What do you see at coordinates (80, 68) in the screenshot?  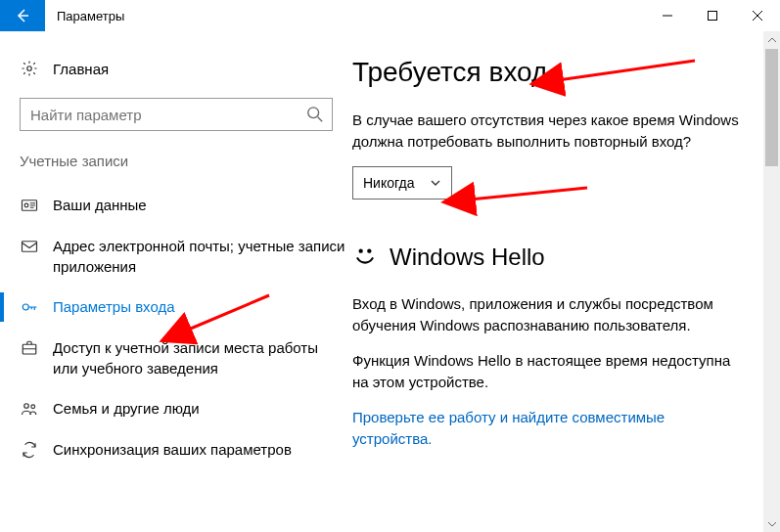 I see `home-label: Главная` at bounding box center [80, 68].